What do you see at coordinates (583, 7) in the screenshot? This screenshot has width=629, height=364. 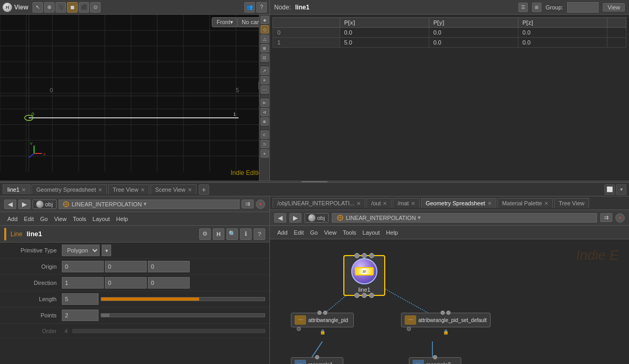 I see `group-input` at bounding box center [583, 7].